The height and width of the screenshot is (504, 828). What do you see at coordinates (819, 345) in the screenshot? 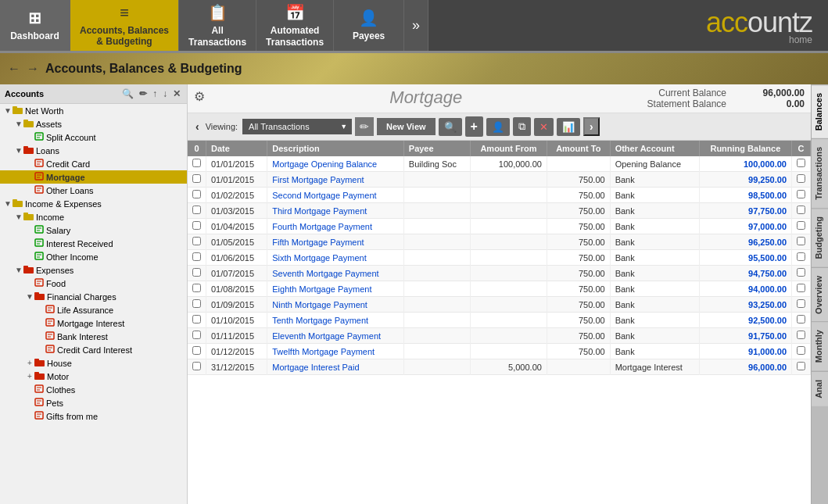
I see `tab-monthly: Monthly` at bounding box center [819, 345].